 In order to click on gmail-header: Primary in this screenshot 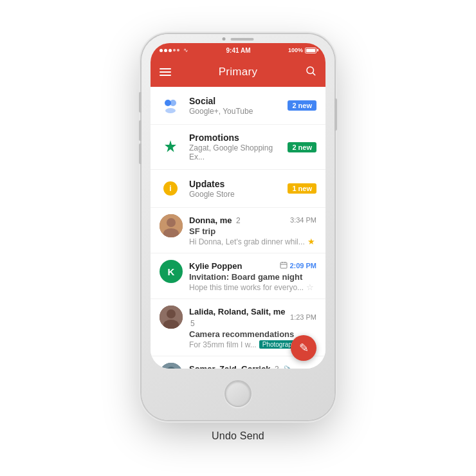, I will do `click(238, 72)`.